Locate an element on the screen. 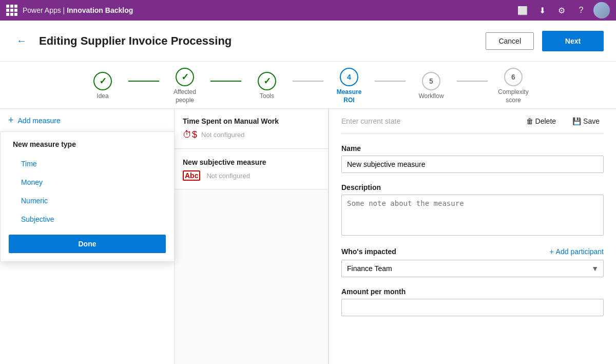  measure-card-title-1: Time Spent on Manual Work is located at coordinates (252, 121).